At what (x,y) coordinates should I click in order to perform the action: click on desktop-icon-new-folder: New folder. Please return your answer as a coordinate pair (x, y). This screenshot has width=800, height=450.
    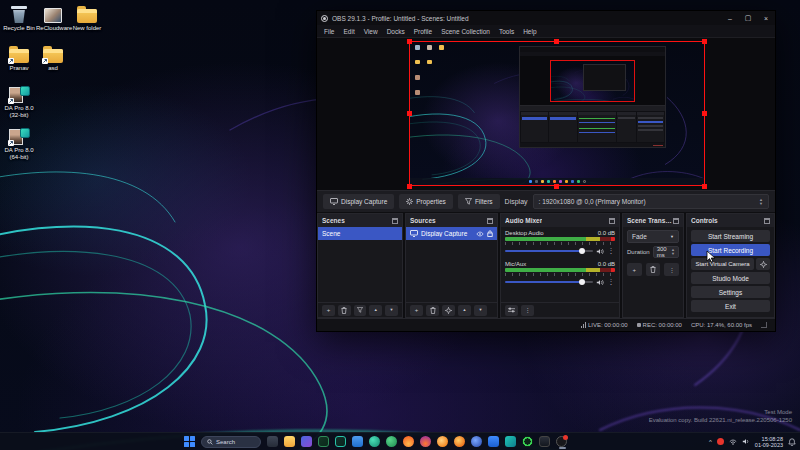
    Looking at the image, I should click on (87, 19).